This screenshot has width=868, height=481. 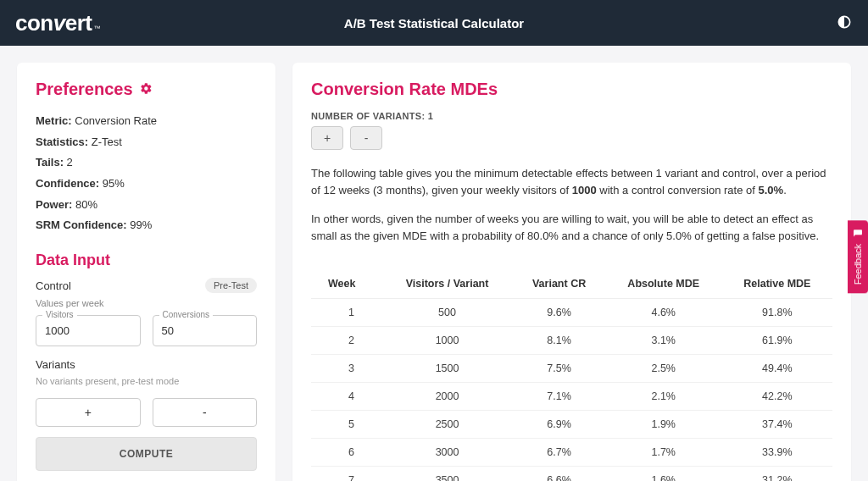 What do you see at coordinates (146, 303) in the screenshot?
I see `values-hint: Values per week` at bounding box center [146, 303].